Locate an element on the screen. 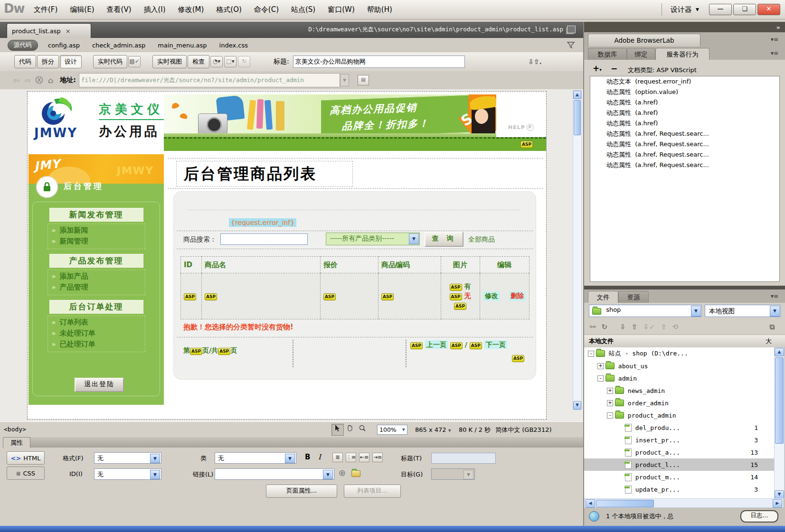 This screenshot has width=785, height=532. tree-folder-about-us: + about_us is located at coordinates (679, 366).